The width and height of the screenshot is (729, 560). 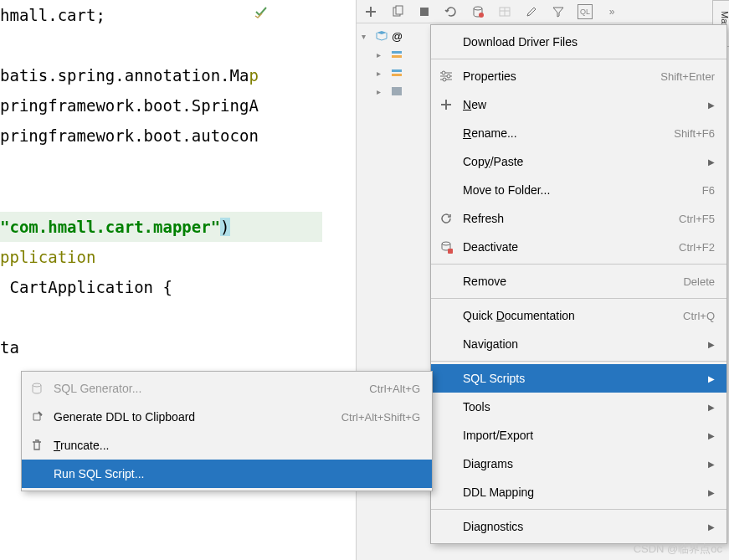 What do you see at coordinates (397, 37) in the screenshot?
I see `tree-root-label: @` at bounding box center [397, 37].